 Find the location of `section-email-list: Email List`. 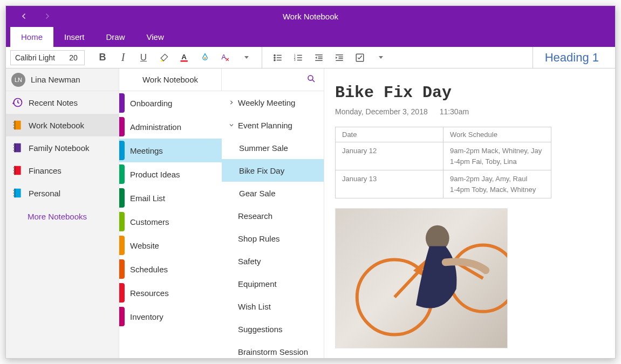

section-email-list: Email List is located at coordinates (170, 198).